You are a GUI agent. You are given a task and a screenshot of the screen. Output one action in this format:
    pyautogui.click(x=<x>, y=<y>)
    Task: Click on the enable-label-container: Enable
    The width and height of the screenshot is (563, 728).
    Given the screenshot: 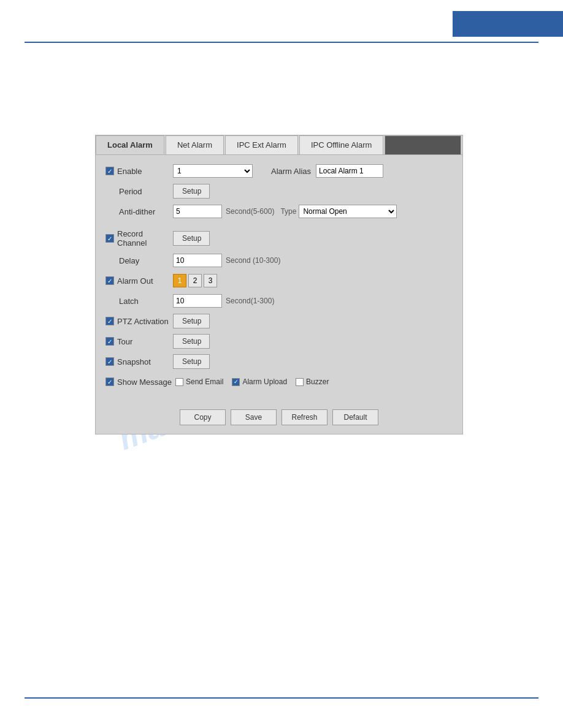 What is the action you would take?
    pyautogui.click(x=139, y=172)
    